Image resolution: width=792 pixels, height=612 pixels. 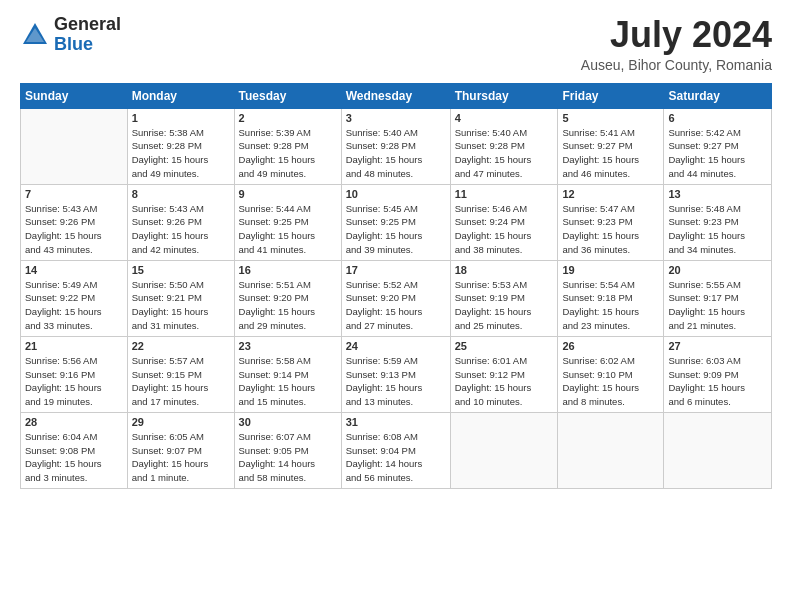 What do you see at coordinates (88, 45) in the screenshot?
I see `logo-blue: Blue` at bounding box center [88, 45].